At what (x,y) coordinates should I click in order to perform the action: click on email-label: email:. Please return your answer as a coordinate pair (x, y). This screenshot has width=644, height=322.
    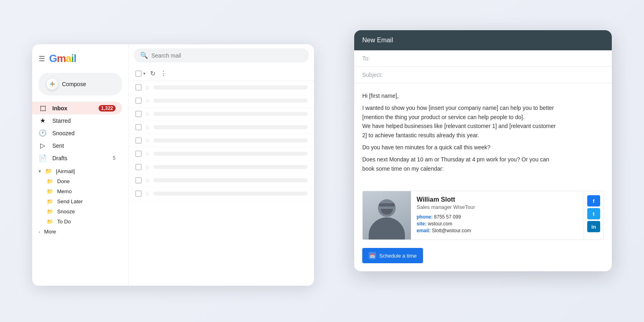
    Looking at the image, I should click on (423, 231).